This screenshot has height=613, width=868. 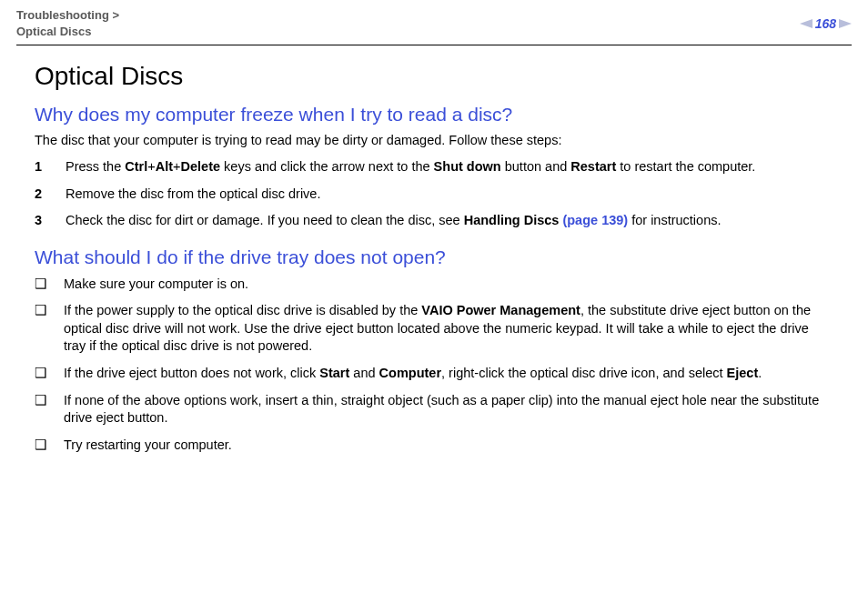 What do you see at coordinates (434, 25) in the screenshot?
I see `page-header: Troubleshooting > Optical Discs 168` at bounding box center [434, 25].